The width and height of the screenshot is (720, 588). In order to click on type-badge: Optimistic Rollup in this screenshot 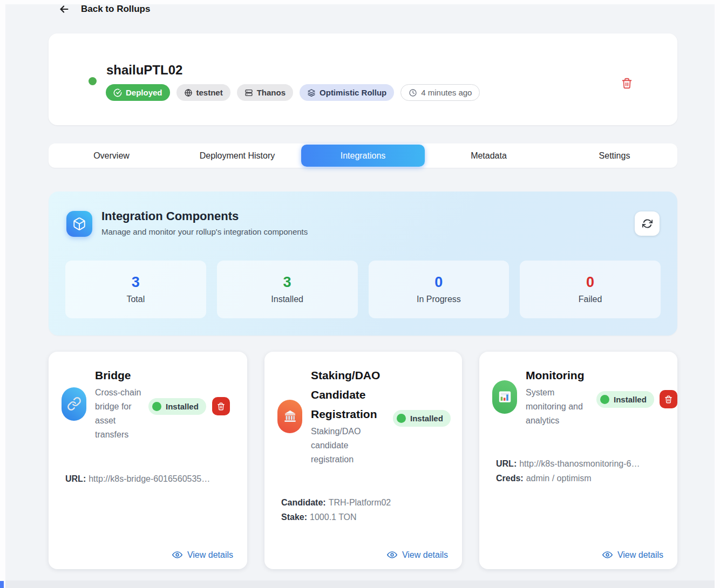, I will do `click(347, 93)`.